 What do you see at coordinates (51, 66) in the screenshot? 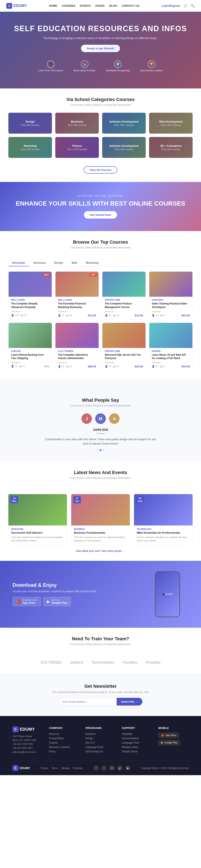
I see `hero-feature-1: 🎓 Learn From The Experts` at bounding box center [51, 66].